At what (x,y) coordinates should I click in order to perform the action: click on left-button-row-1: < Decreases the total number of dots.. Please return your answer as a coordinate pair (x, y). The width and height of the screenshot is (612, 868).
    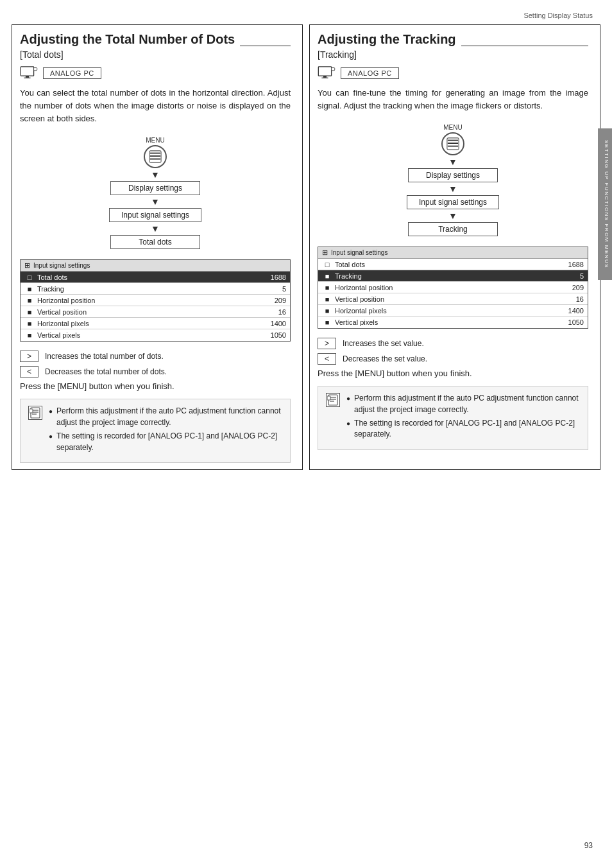
    Looking at the image, I should click on (155, 372).